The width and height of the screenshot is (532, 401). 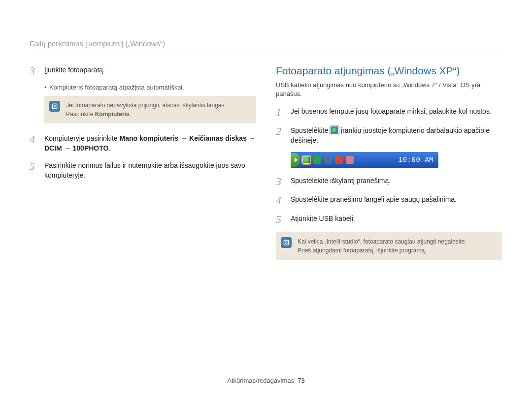 I want to click on step-text: Spustelėkite iškylantį pranešimą., so click(x=397, y=182).